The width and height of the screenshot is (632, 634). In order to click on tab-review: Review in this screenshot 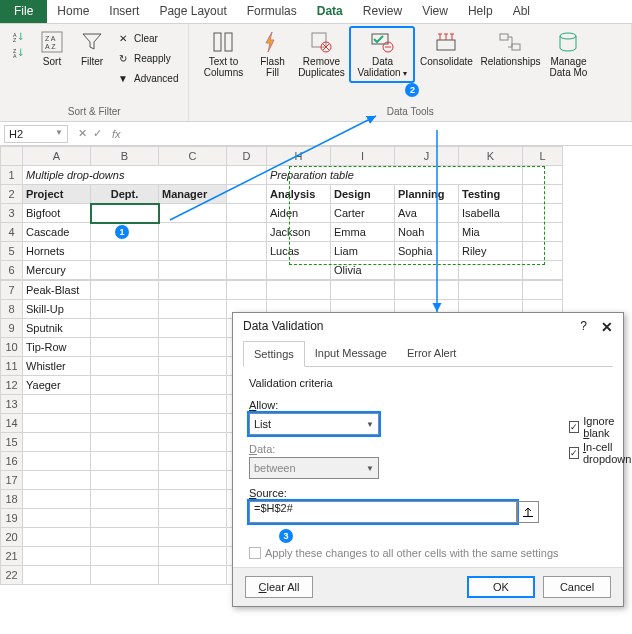, I will do `click(382, 12)`.